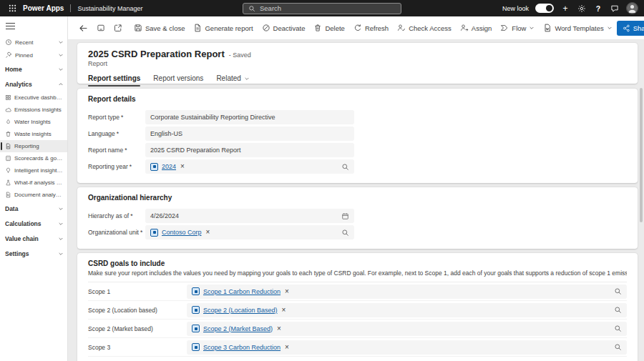 The width and height of the screenshot is (644, 361). Describe the element at coordinates (83, 28) in the screenshot. I see `back-button` at that location.